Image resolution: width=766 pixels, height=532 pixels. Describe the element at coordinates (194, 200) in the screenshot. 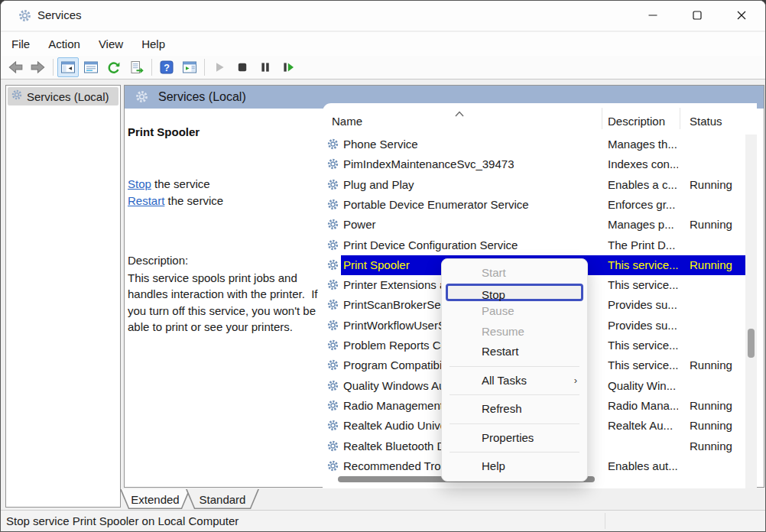

I see `restart-link-suffix: the service` at that location.